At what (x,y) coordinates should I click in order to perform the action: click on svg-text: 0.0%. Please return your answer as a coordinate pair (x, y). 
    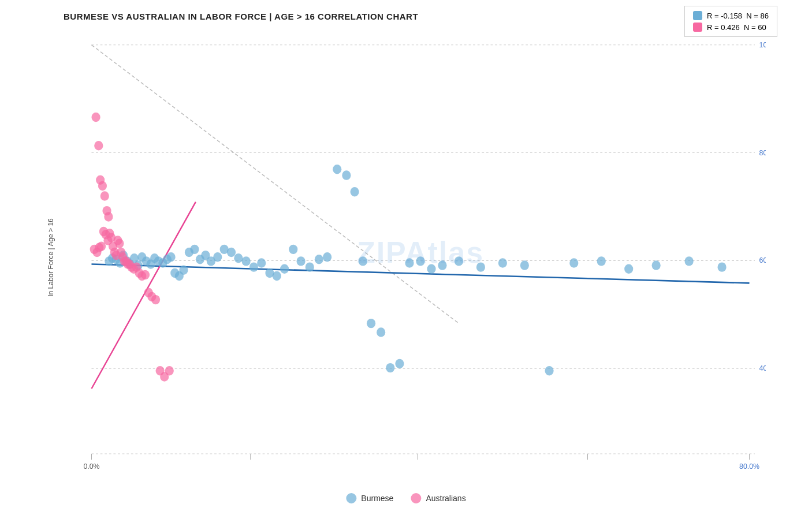
    Looking at the image, I should click on (91, 466).